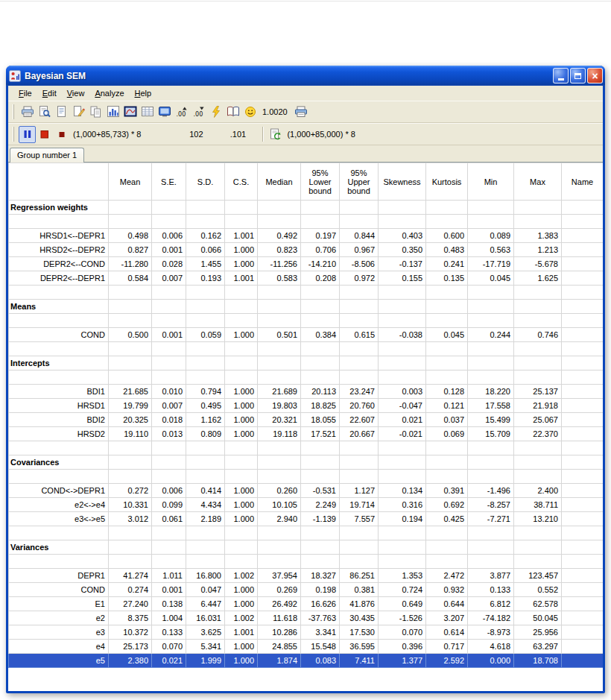 The width and height of the screenshot is (611, 700). What do you see at coordinates (359, 576) in the screenshot?
I see `value-cell: 86.251` at bounding box center [359, 576].